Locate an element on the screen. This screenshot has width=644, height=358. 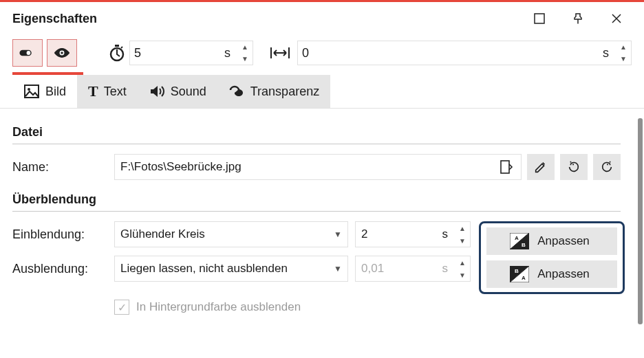
spacing-down: ▼ is located at coordinates (623, 59).